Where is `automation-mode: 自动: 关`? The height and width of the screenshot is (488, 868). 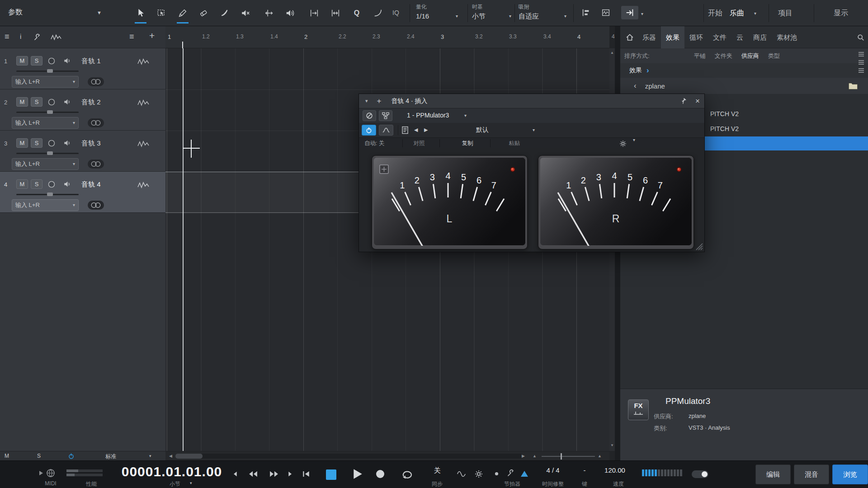 automation-mode: 自动: 关 is located at coordinates (374, 143).